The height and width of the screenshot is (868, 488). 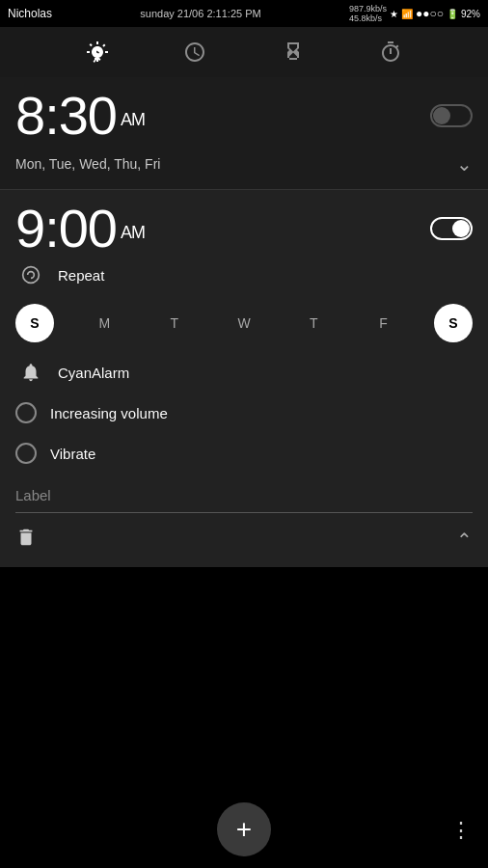 I want to click on bottom-bar: + ⋮, so click(x=244, y=829).